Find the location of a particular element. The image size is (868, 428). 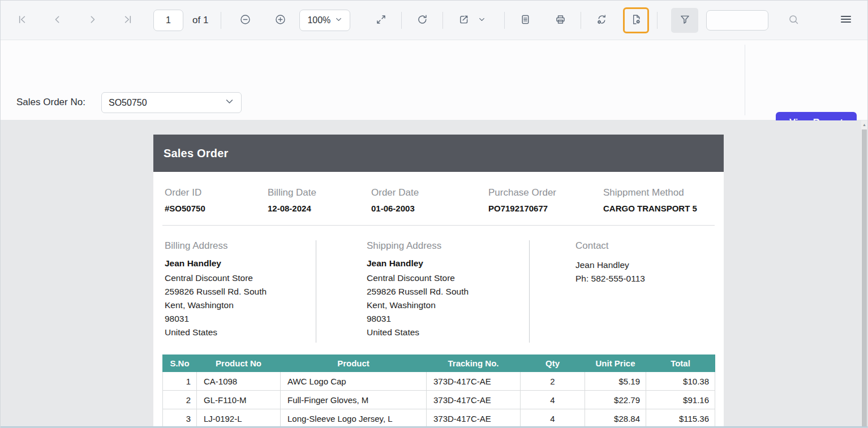

cell-total: $115.36 is located at coordinates (681, 418).